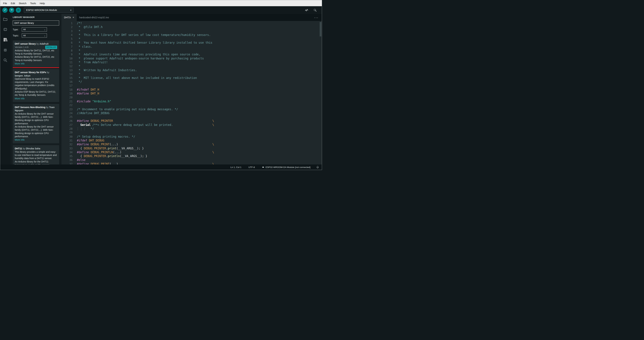 This screenshot has height=340, width=644. Describe the element at coordinates (22, 3) in the screenshot. I see `menu-item-sketch: Sketch` at that location.